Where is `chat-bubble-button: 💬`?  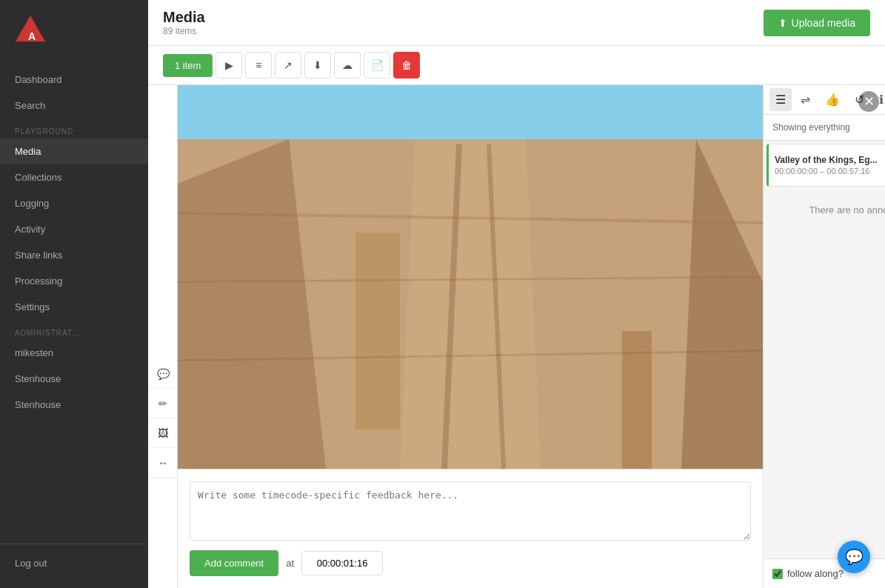 chat-bubble-button: 💬 is located at coordinates (854, 557).